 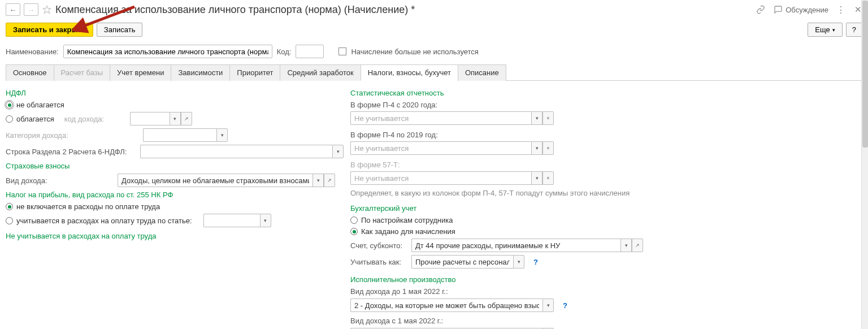 What do you see at coordinates (47, 10) in the screenshot?
I see `favorite-star-icon` at bounding box center [47, 10].